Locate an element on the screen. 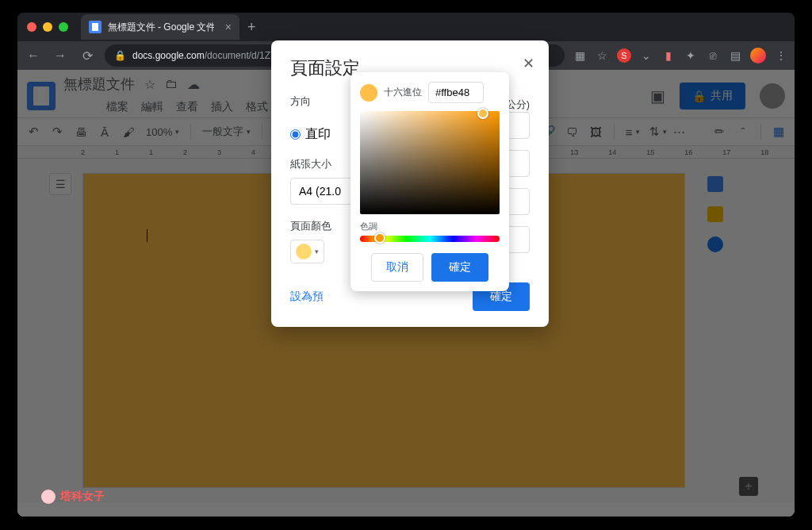 The width and height of the screenshot is (812, 530). picker-confirm-button: 確定 is located at coordinates (460, 267).